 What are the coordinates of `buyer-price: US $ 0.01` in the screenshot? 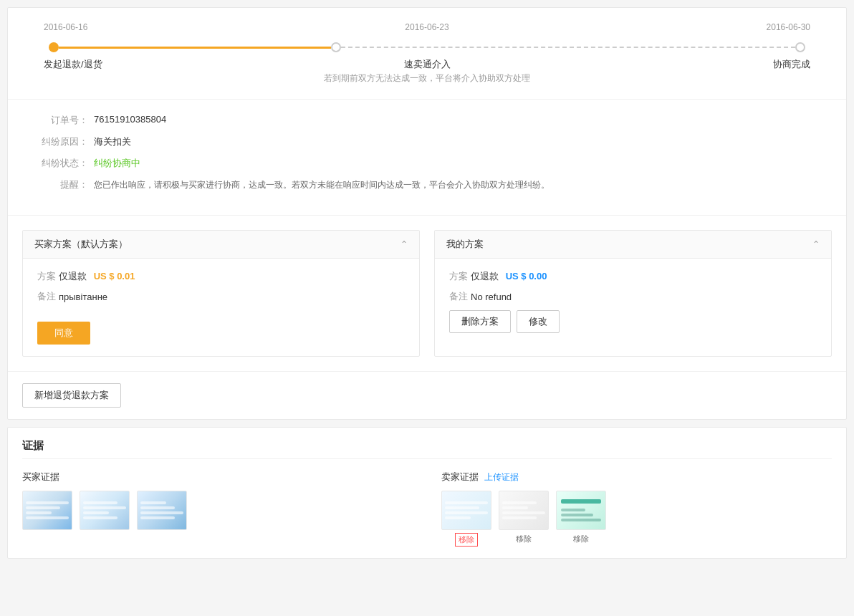 It's located at (115, 276).